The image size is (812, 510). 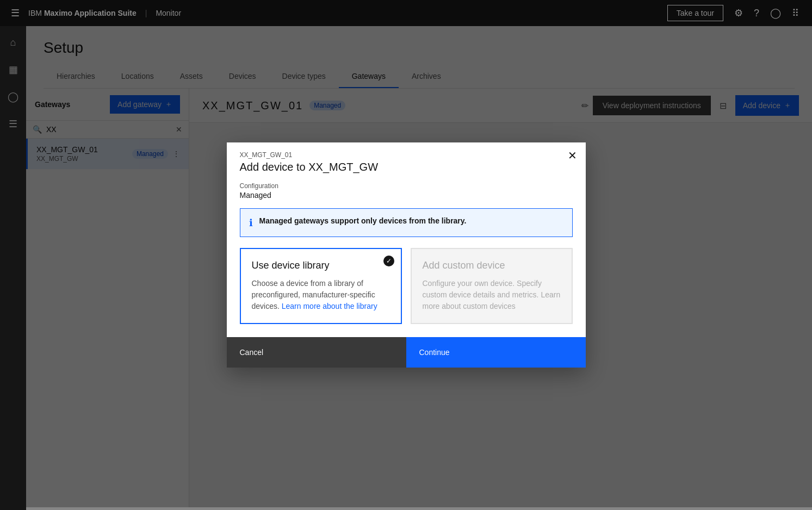 I want to click on modal-subtitle: XX_MGT_GW_01, so click(x=406, y=155).